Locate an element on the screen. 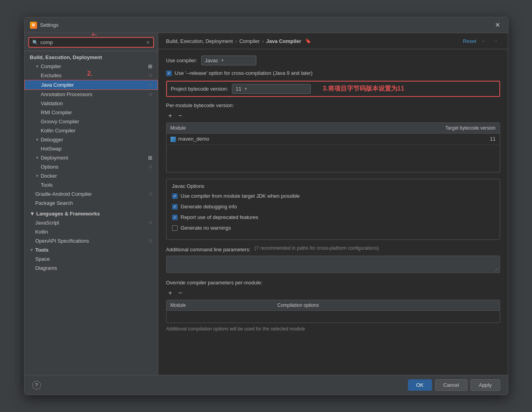 The height and width of the screenshot is (412, 532). nav-item-diagrams: Diagrams is located at coordinates (91, 268).